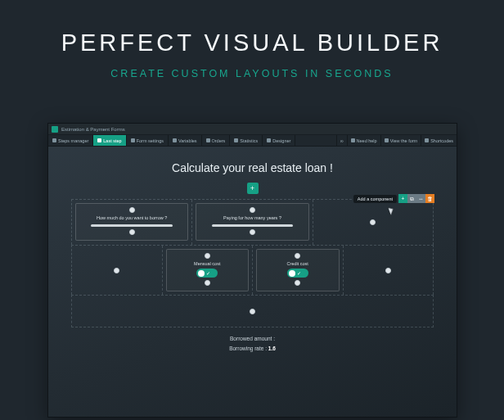 The height and width of the screenshot is (420, 504). What do you see at coordinates (252, 341) in the screenshot?
I see `summary-area: Borrowed amount : Borrowing rate : 1.6` at bounding box center [252, 341].